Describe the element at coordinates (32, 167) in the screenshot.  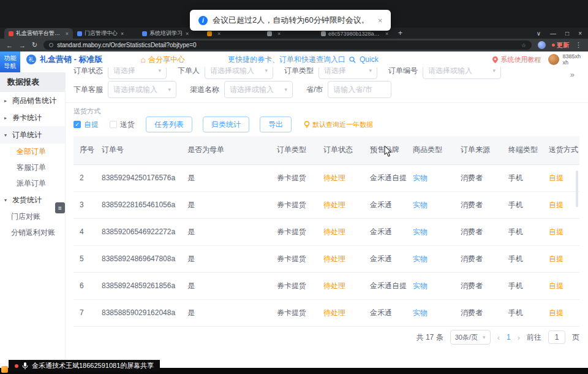
I see `sidebar-subitem: 客服订单` at that location.